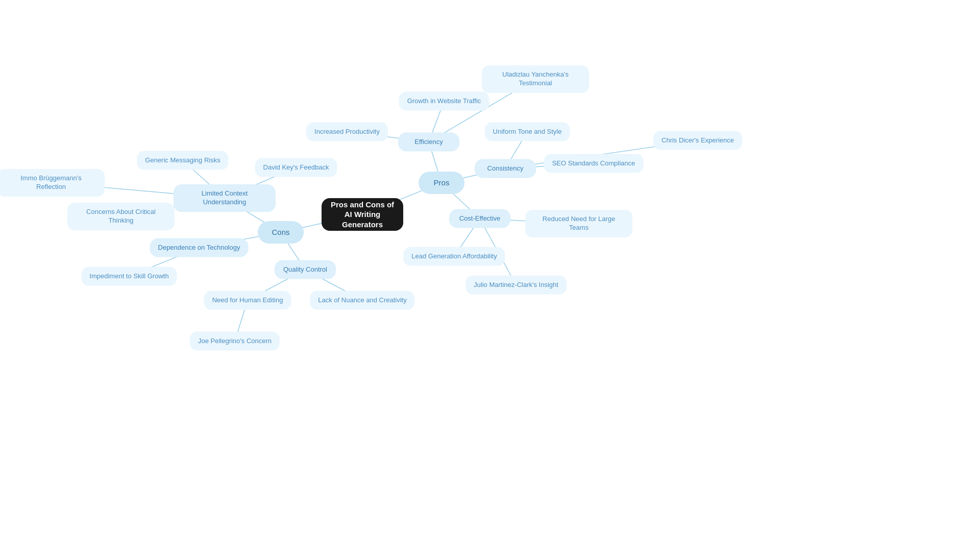 This screenshot has width=980, height=553. I want to click on node-efficiency: Efficiency, so click(429, 142).